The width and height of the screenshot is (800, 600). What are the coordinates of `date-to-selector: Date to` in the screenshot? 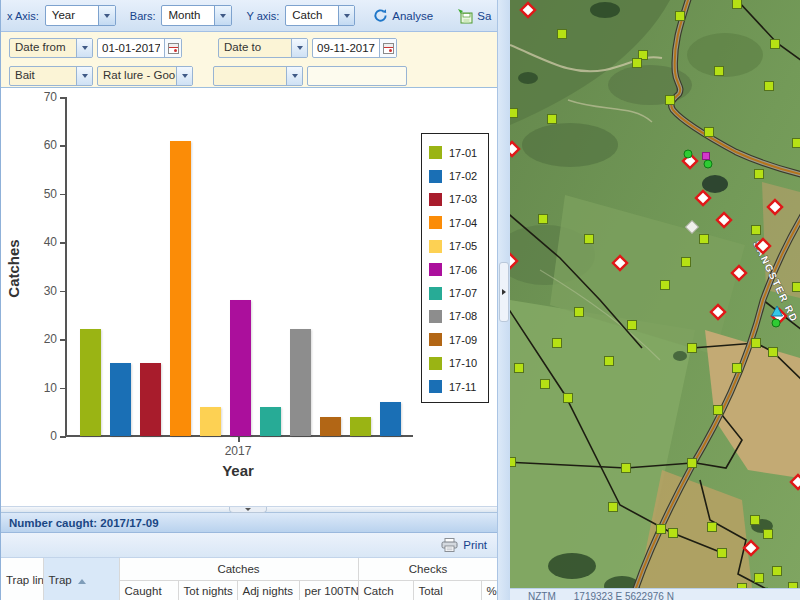 It's located at (263, 48).